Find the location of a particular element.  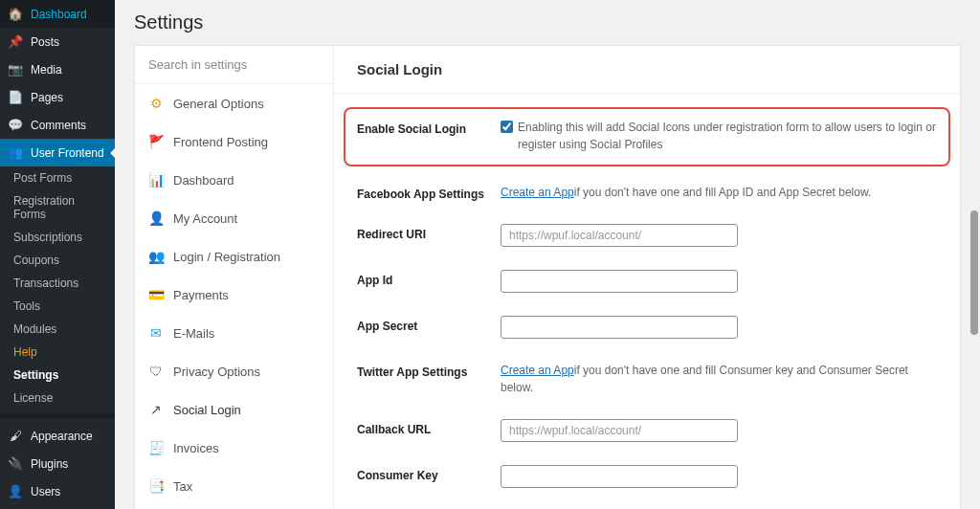

separator is located at coordinates (57, 415).